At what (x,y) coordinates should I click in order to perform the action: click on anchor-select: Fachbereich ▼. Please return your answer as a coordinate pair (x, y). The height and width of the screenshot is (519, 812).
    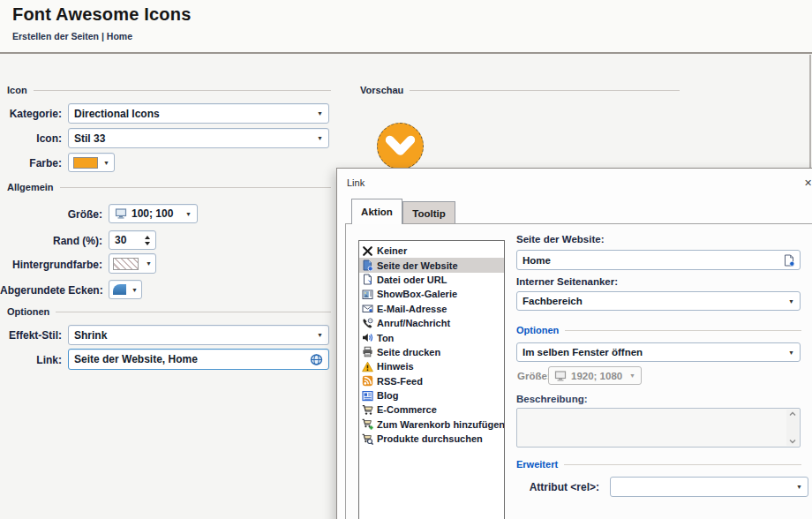
    Looking at the image, I should click on (658, 301).